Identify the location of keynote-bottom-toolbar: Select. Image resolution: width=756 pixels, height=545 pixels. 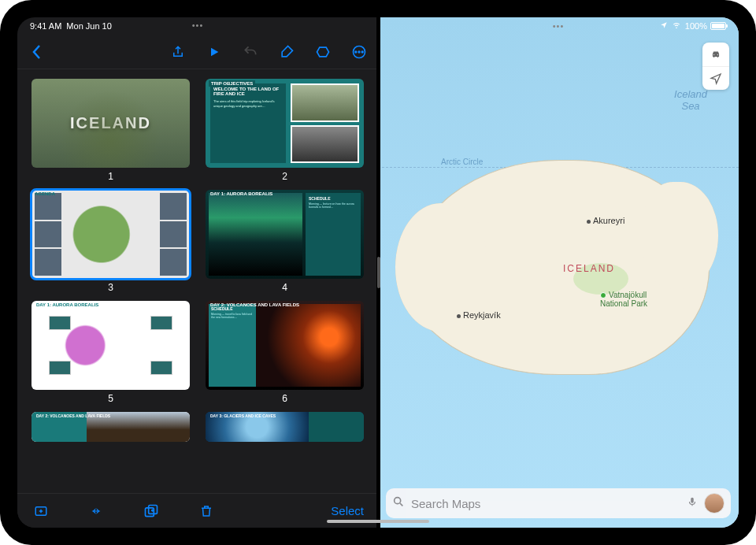
(198, 510).